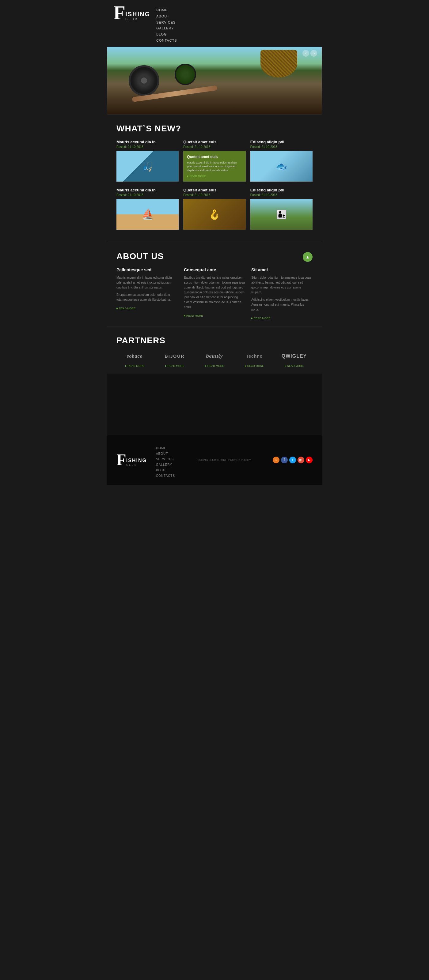 Image resolution: width=429 pixels, height=980 pixels. I want to click on logo-f: F, so click(120, 13).